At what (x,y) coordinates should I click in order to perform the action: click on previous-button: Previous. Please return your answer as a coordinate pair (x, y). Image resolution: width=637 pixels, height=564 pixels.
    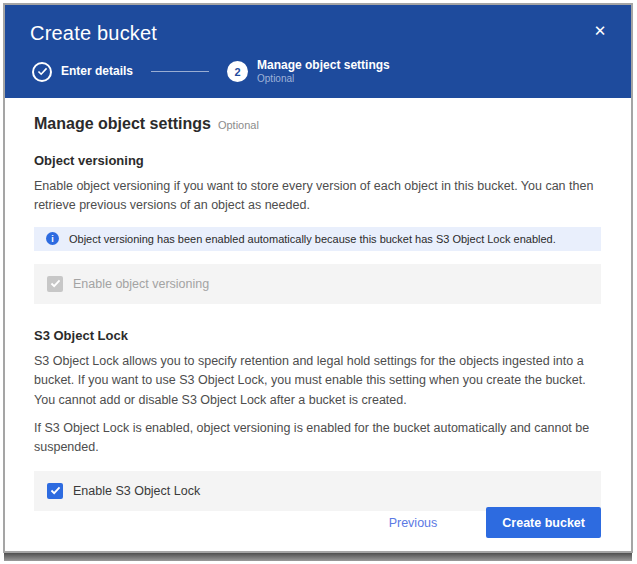
    Looking at the image, I should click on (414, 523).